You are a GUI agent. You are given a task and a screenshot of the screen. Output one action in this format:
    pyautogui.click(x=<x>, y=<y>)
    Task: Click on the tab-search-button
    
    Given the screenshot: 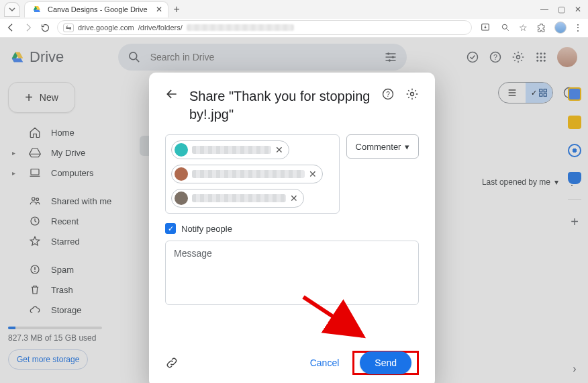 What is the action you would take?
    pyautogui.click(x=12, y=9)
    